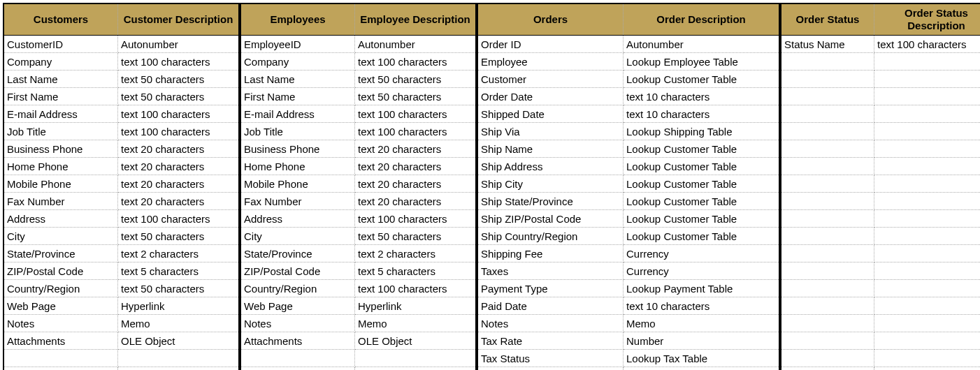 The height and width of the screenshot is (370, 980). What do you see at coordinates (551, 20) in the screenshot?
I see `header-orders: Orders` at bounding box center [551, 20].